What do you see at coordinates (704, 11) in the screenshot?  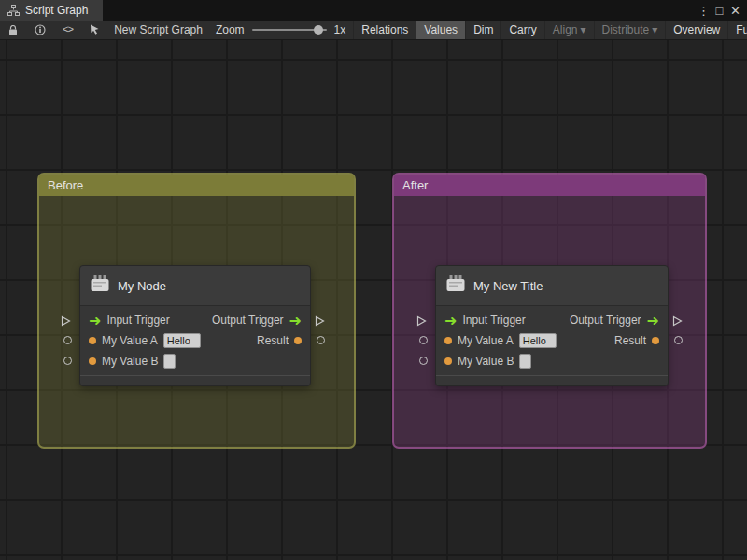 I see `menu-icon: ⋮` at bounding box center [704, 11].